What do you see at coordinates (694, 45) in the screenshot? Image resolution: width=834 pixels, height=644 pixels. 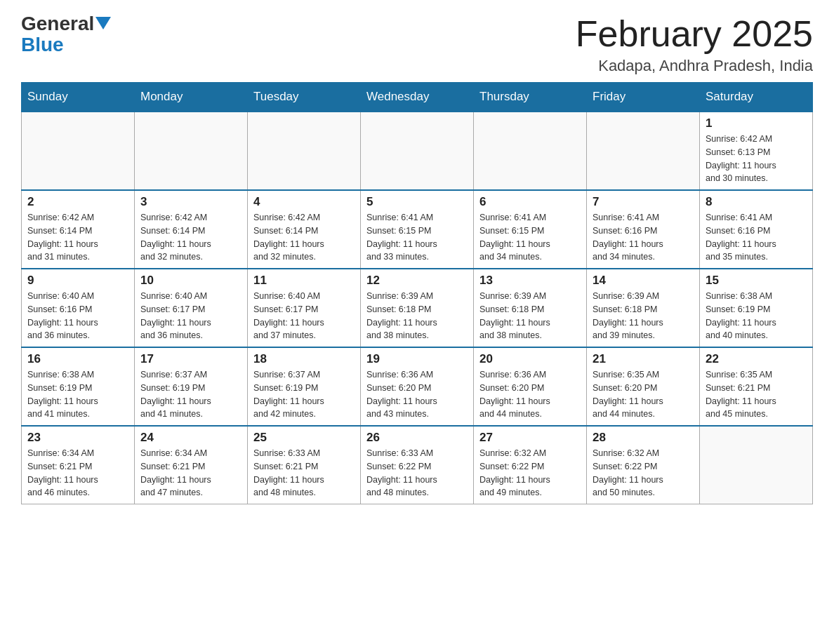 I see `title-block: February 2025 Kadapa, Andhra Pradesh, In…` at bounding box center [694, 45].